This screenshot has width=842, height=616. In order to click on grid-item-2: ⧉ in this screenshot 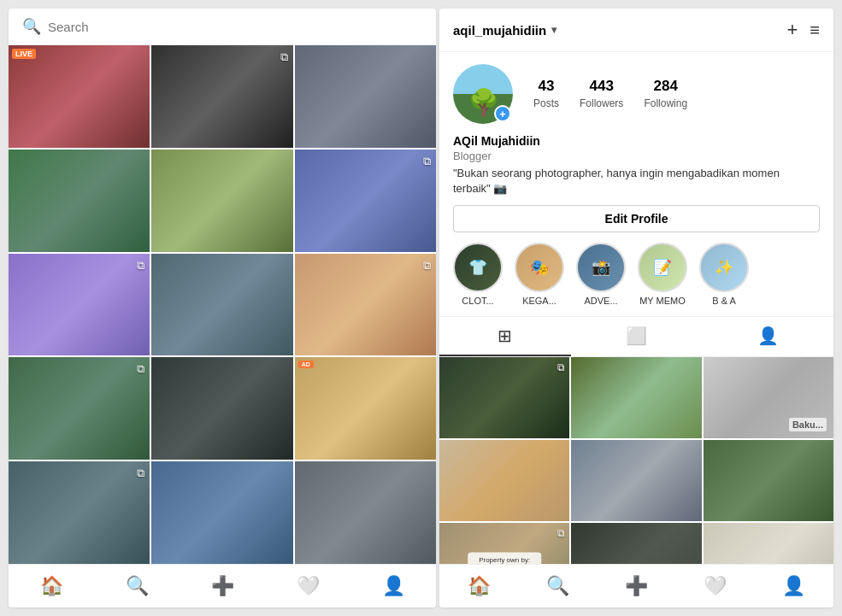, I will do `click(222, 97)`.